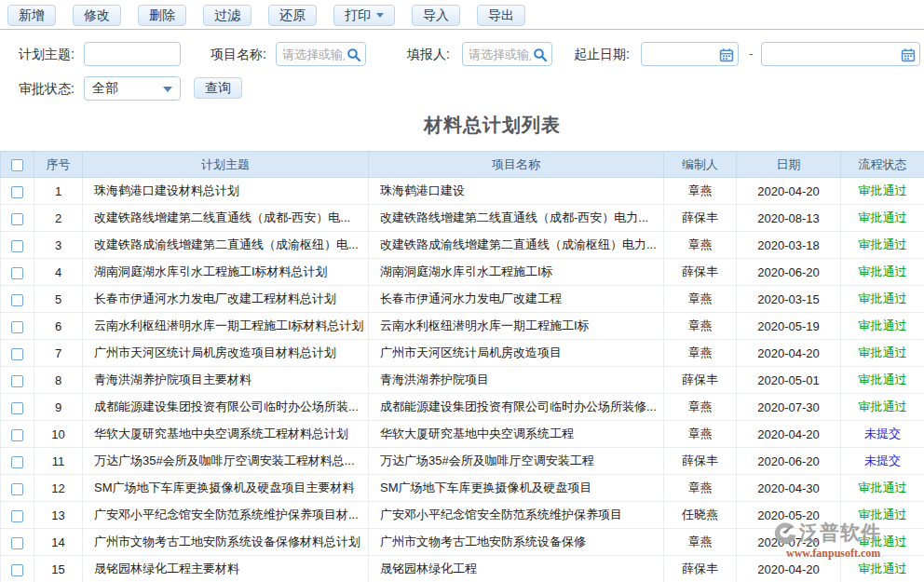 This screenshot has width=924, height=582. Describe the element at coordinates (364, 15) in the screenshot. I see `print-button: 打印` at that location.